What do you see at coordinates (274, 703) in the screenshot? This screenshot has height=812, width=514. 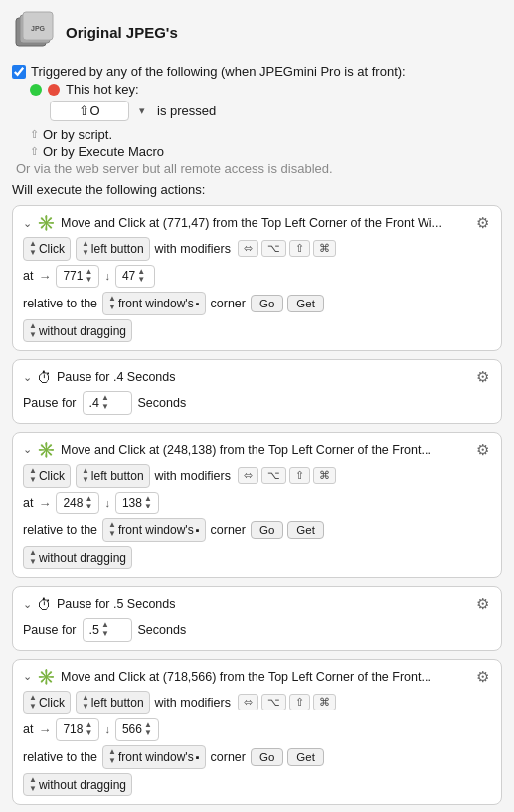 I see `modifier-opt-2: ⌥` at bounding box center [274, 703].